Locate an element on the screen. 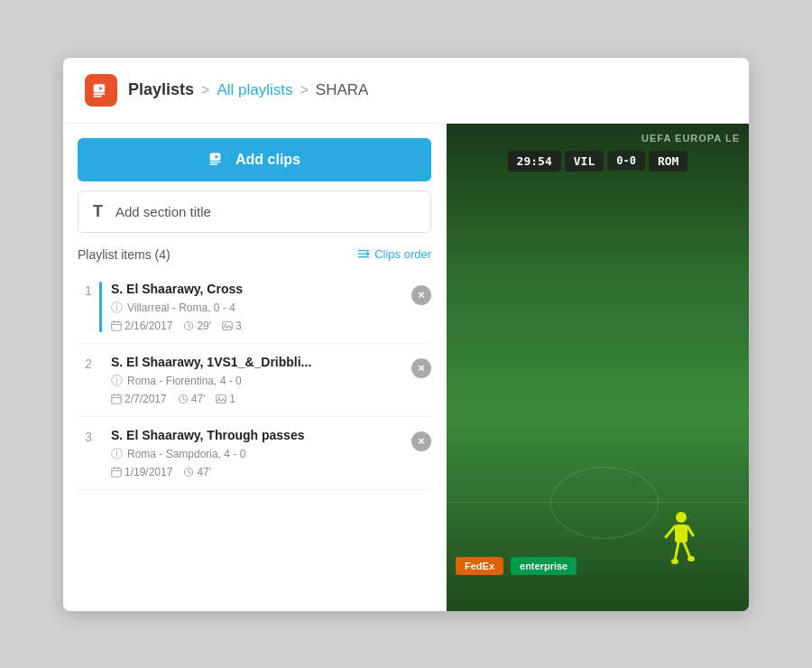 The height and width of the screenshot is (668, 812). items-count-label: Playlist items (4) is located at coordinates (125, 255).